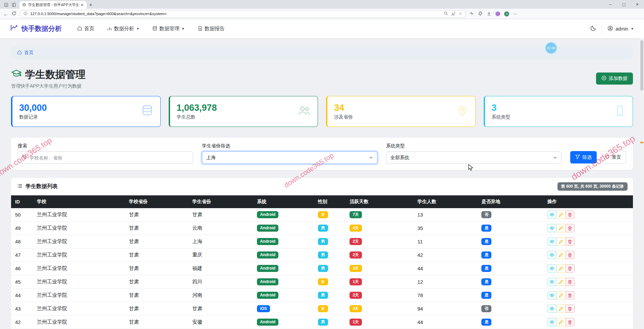 Image resolution: width=644 pixels, height=329 pixels. I want to click on read-aloud-icon: A), so click(453, 14).